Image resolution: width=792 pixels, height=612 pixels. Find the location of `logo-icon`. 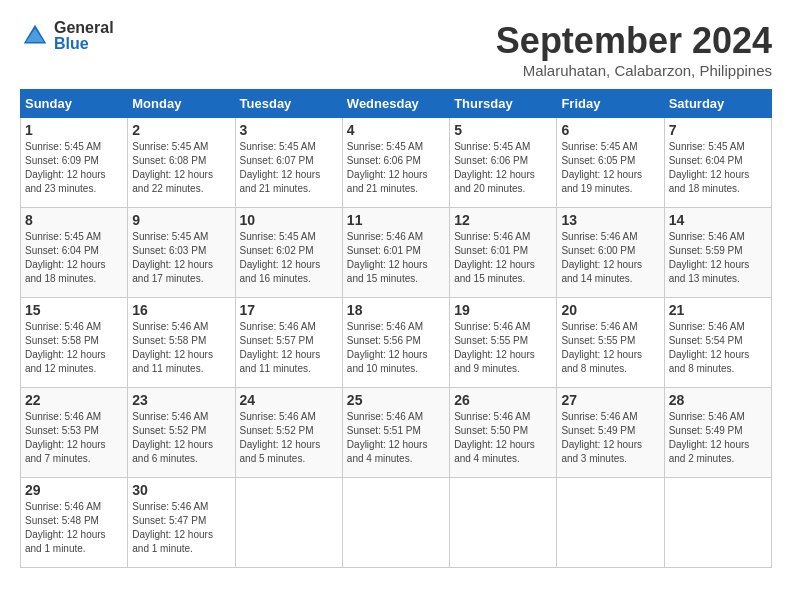

logo-icon is located at coordinates (35, 36).